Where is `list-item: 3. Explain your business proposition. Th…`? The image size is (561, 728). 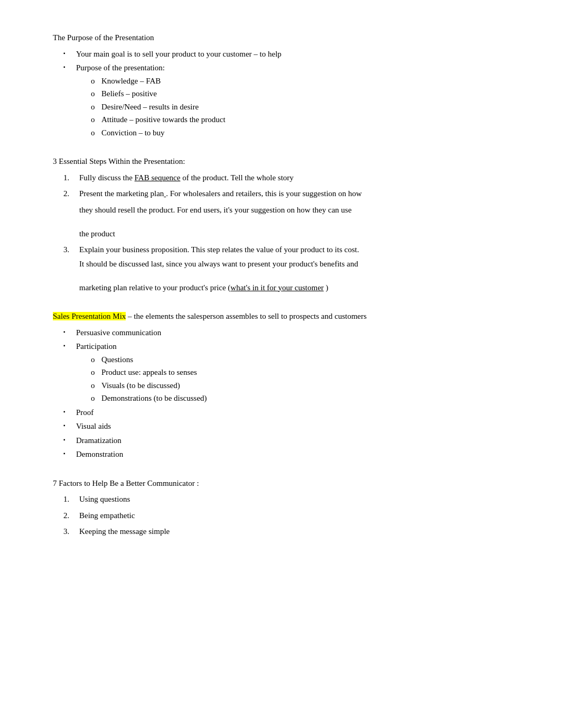 list-item: 3. Explain your business proposition. Th… is located at coordinates (291, 250).